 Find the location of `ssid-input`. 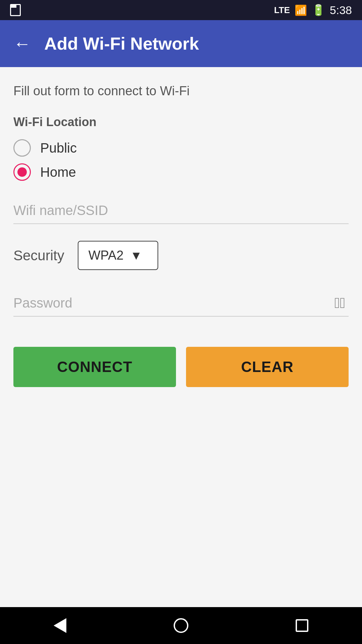

ssid-input is located at coordinates (181, 211).